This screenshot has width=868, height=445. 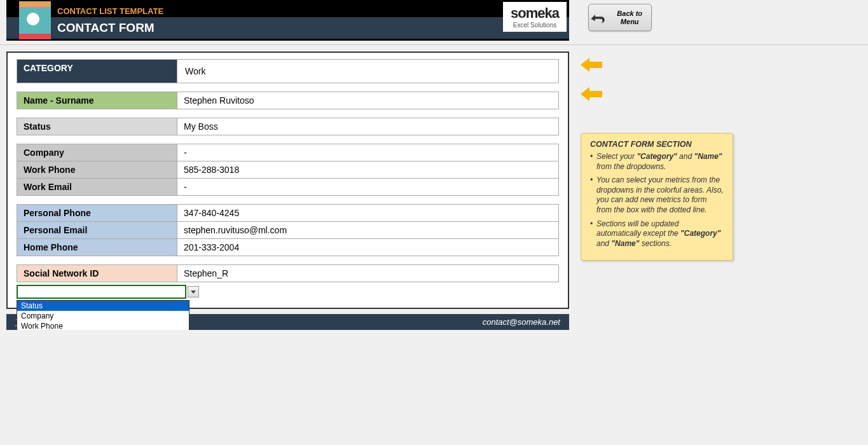 I want to click on category-value: Work, so click(x=368, y=71).